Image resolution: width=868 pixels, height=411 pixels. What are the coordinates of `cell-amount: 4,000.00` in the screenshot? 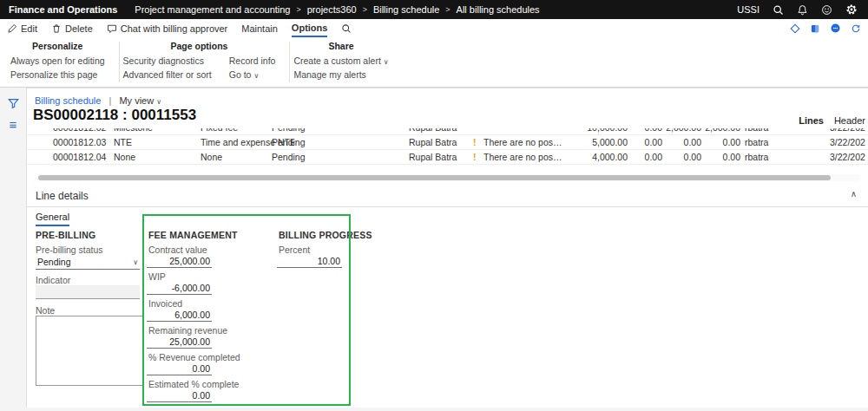 It's located at (593, 158).